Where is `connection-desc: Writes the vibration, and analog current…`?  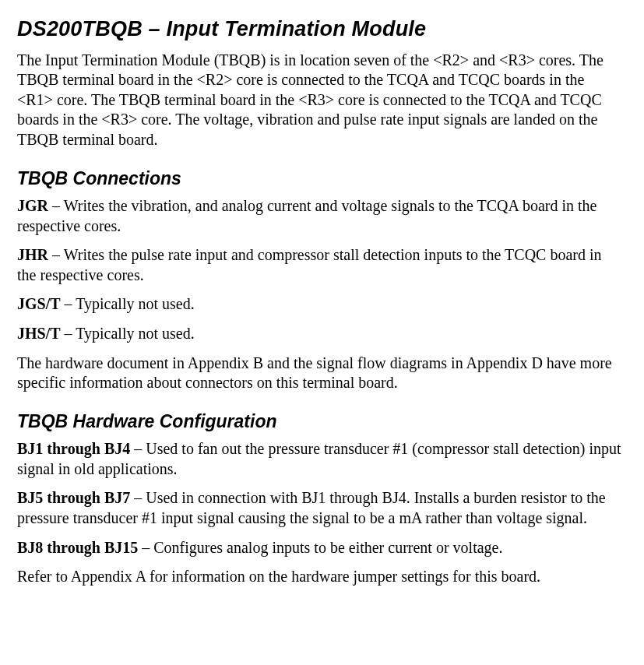 connection-desc: Writes the vibration, and analog current… is located at coordinates (307, 216).